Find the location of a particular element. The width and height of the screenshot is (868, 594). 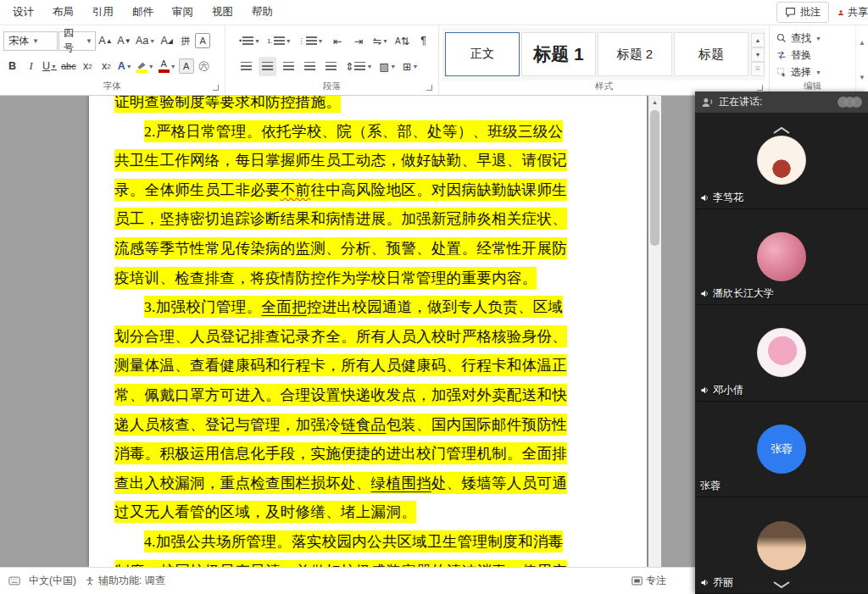

document-line: 过又无人看管的区域，及时修缮、堵上漏洞。 is located at coordinates (369, 512).